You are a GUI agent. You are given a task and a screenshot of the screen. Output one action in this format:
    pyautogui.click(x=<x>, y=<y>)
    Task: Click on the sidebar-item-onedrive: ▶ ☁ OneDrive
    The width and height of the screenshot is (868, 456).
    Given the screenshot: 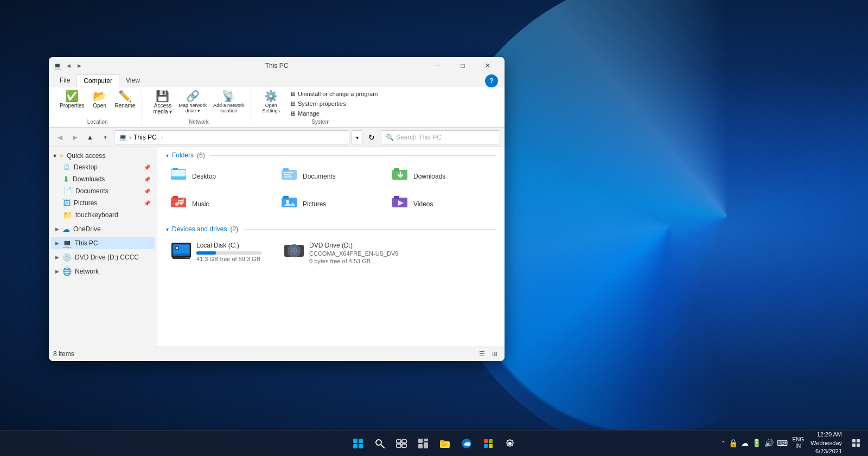 What is the action you would take?
    pyautogui.click(x=103, y=229)
    